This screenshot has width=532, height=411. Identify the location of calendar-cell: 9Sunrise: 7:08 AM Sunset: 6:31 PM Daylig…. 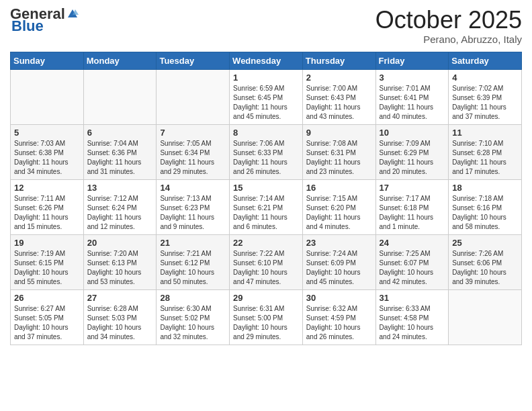
(339, 152).